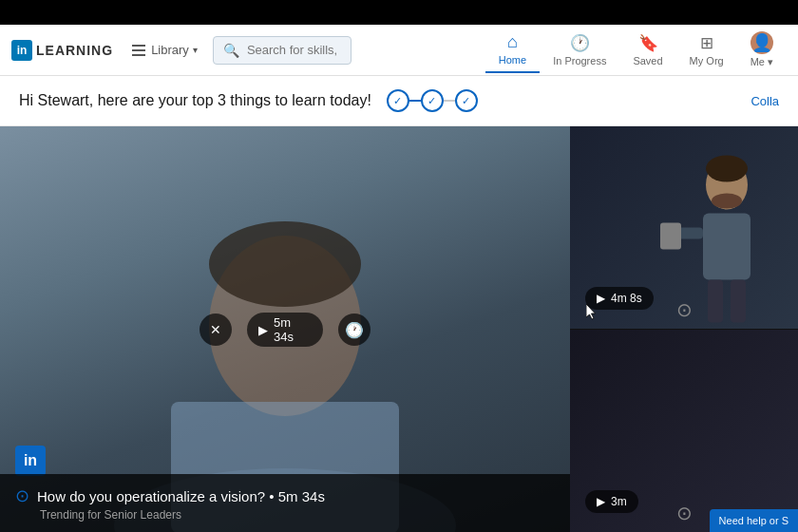  I want to click on card2-duration: 3m, so click(619, 502).